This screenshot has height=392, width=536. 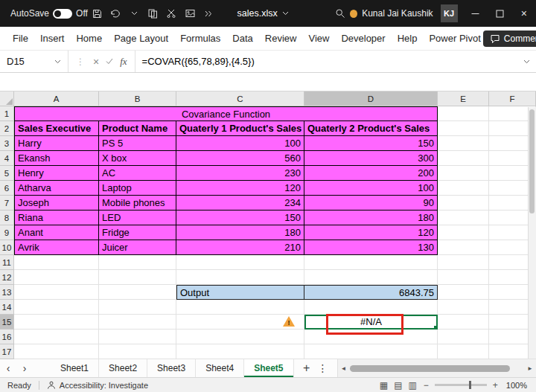 What do you see at coordinates (500, 13) in the screenshot?
I see `maximize-button` at bounding box center [500, 13].